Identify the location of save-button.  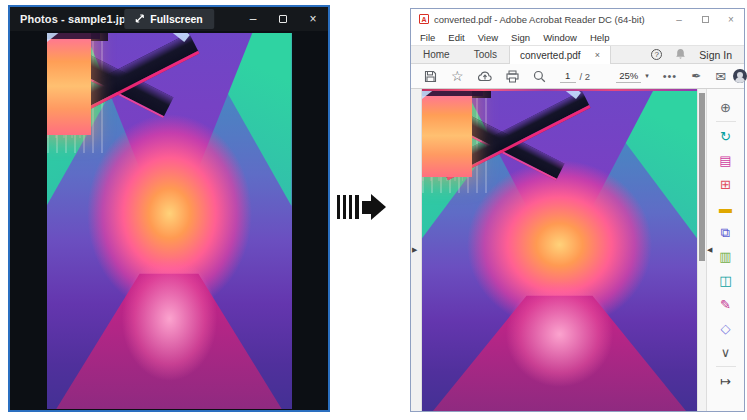
(430, 76).